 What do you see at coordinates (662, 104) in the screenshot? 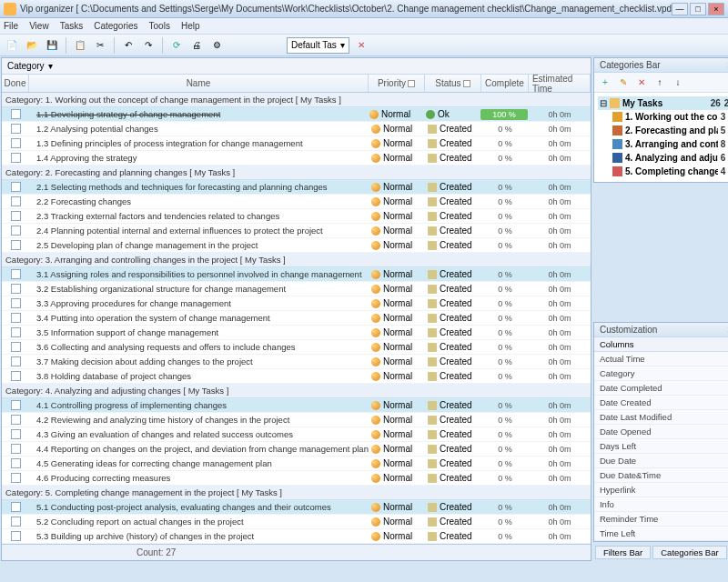
I see `tree-root: ⊟ My Tasks 2627` at bounding box center [662, 104].